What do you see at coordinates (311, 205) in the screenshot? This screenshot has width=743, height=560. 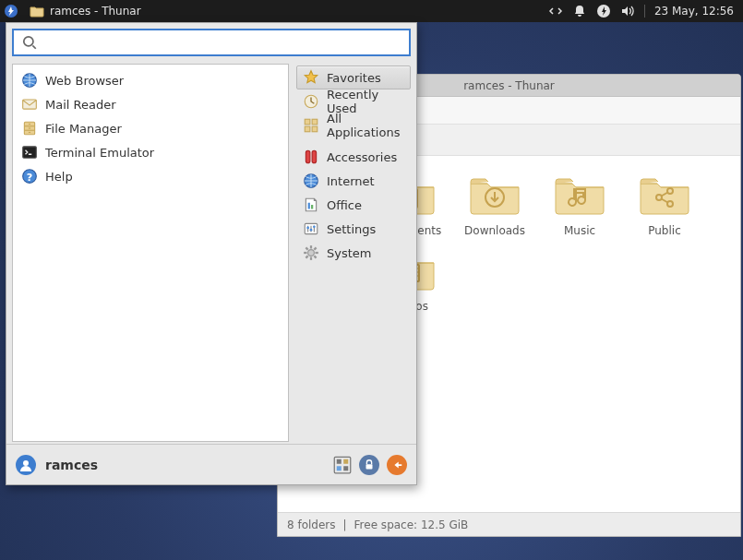 I see `office-icon` at bounding box center [311, 205].